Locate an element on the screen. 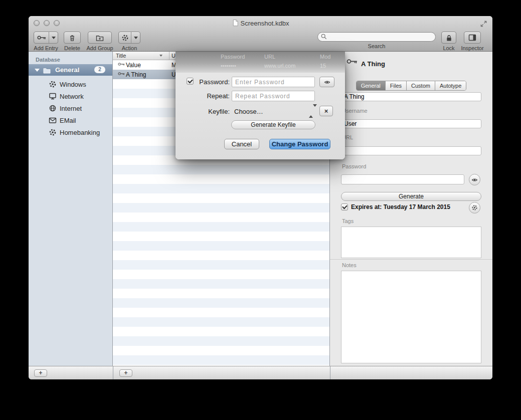 This screenshot has height=420, width=521. column-header-title: Title is located at coordinates (121, 56).